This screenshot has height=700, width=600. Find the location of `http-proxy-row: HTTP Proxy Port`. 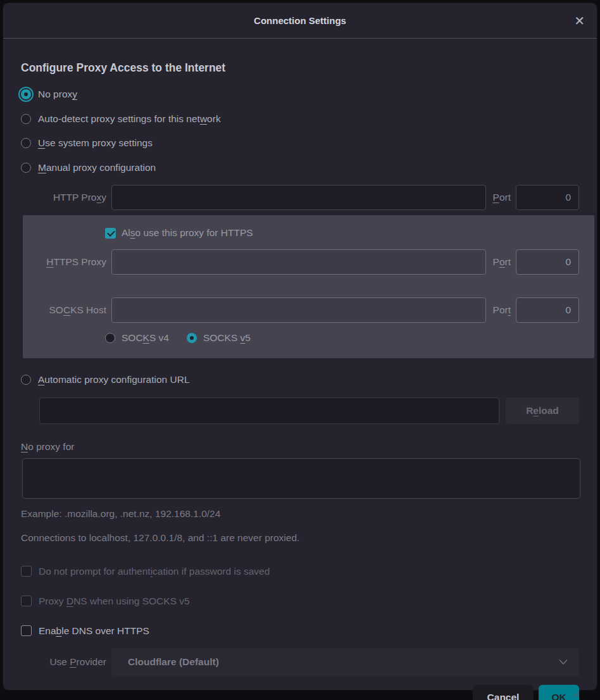

http-proxy-row: HTTP Proxy Port is located at coordinates (300, 197).